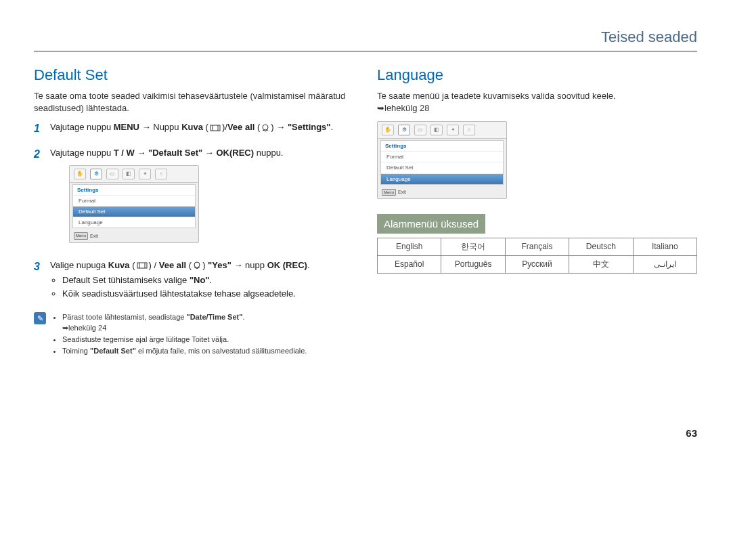 The width and height of the screenshot is (731, 560). What do you see at coordinates (194, 198) in the screenshot?
I see `step-2: 2 Vajutage nuppu T / W → "Default Set" →…` at bounding box center [194, 198].